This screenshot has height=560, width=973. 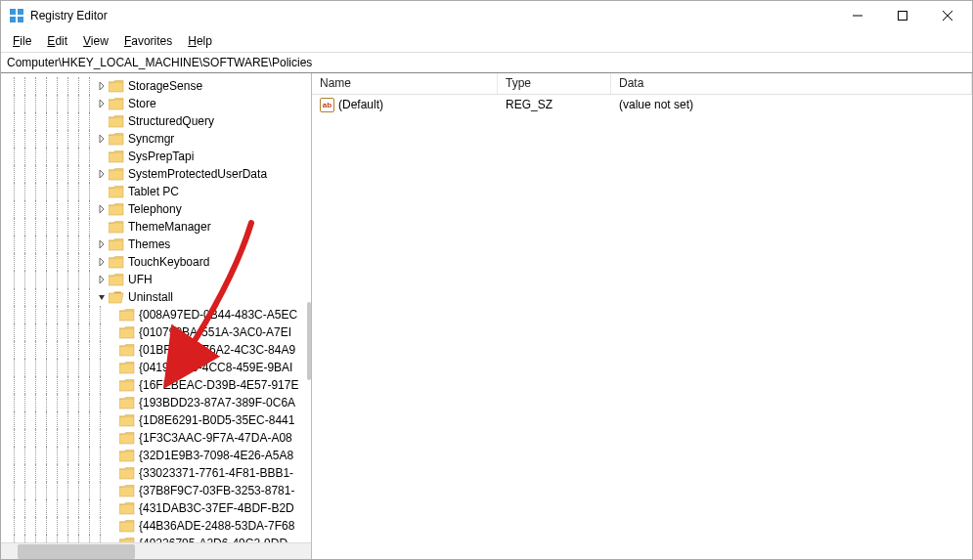 I want to click on menu-edit: Edit, so click(x=57, y=41).